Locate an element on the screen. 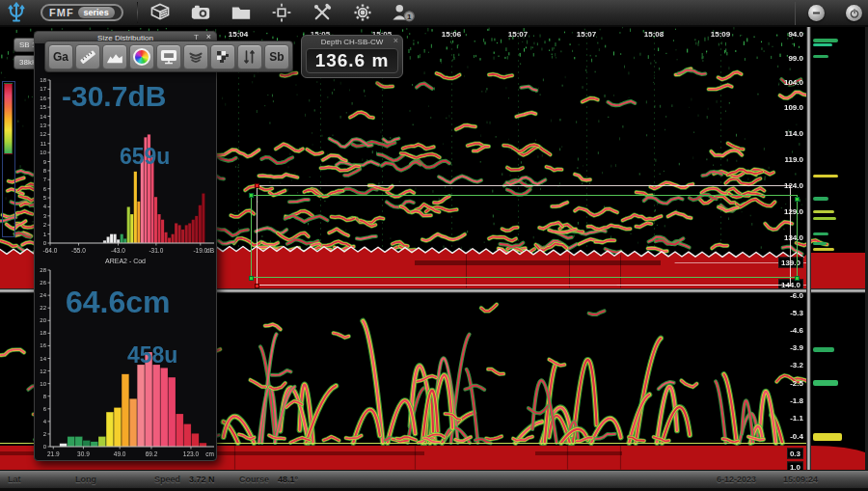 The width and height of the screenshot is (868, 491). size-panel-toolbar: GaSb is located at coordinates (169, 56).